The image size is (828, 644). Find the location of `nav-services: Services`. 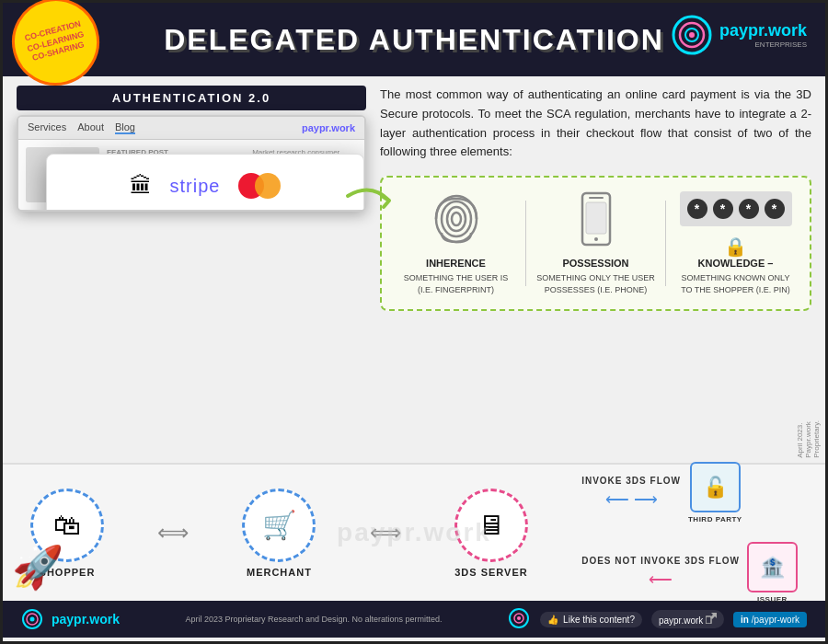

nav-services: Services is located at coordinates (47, 128).